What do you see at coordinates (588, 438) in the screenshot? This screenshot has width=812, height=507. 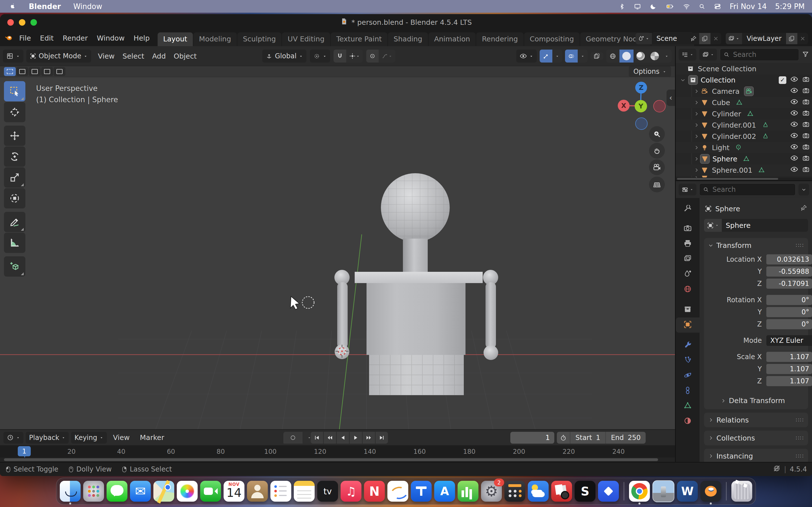 I see `frame-start-field: Start1` at bounding box center [588, 438].